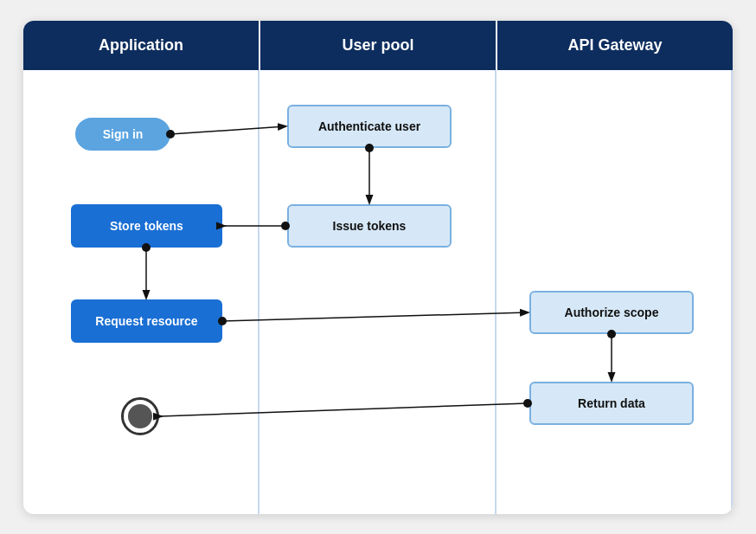 The height and width of the screenshot is (534, 756). Describe the element at coordinates (140, 416) in the screenshot. I see `end-node` at that location.